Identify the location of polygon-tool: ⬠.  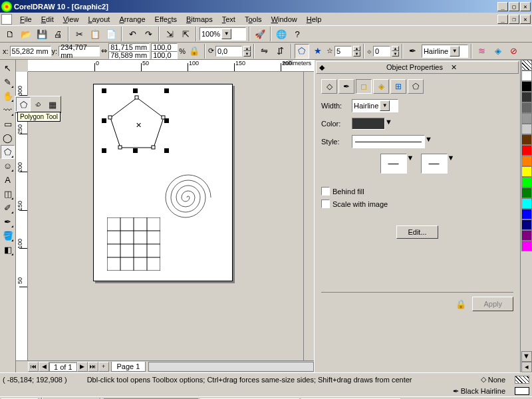
(8, 152).